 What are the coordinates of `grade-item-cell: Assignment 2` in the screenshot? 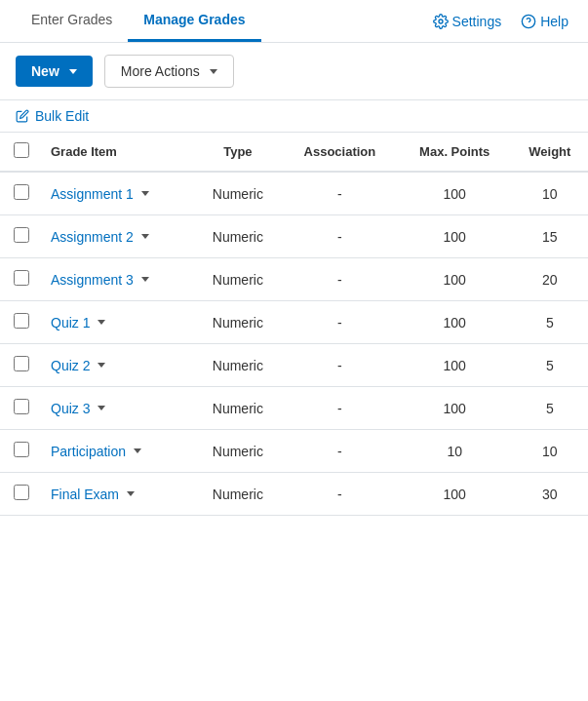 It's located at (119, 237).